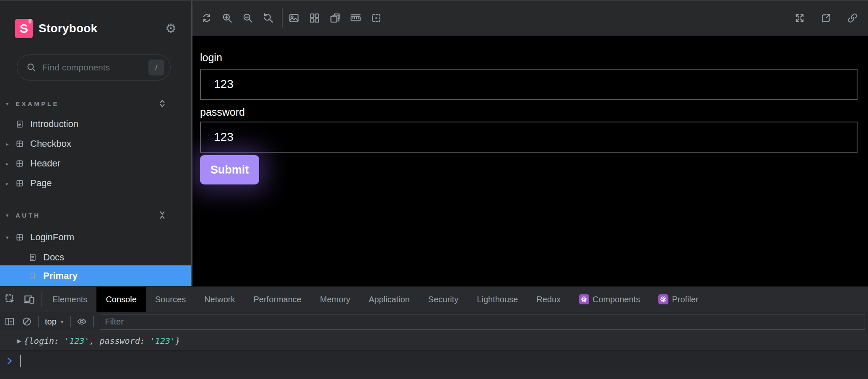 This screenshot has height=379, width=868. I want to click on console-log-row: ▶ {login: '123', password: '123'}, so click(434, 341).